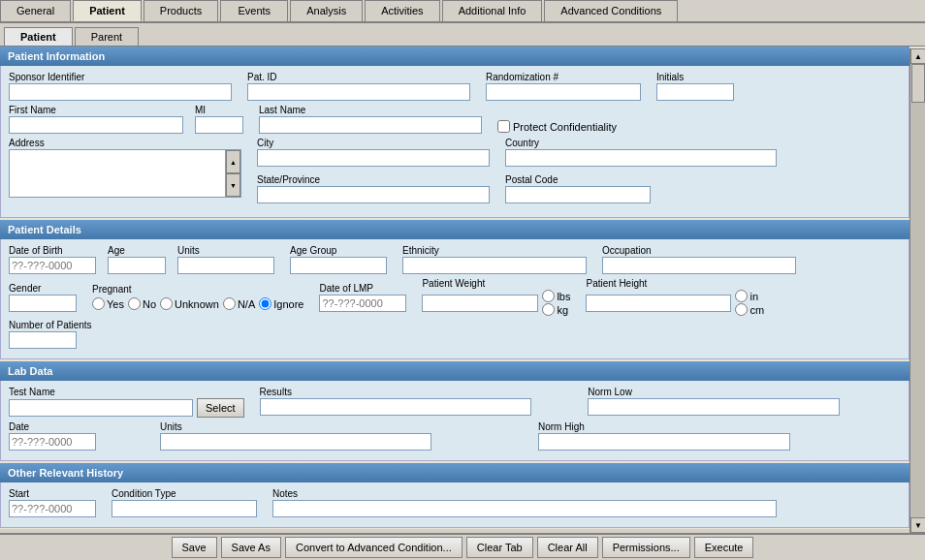 Image resolution: width=925 pixels, height=560 pixels. Describe the element at coordinates (35, 11) in the screenshot. I see `tab-general: General` at that location.